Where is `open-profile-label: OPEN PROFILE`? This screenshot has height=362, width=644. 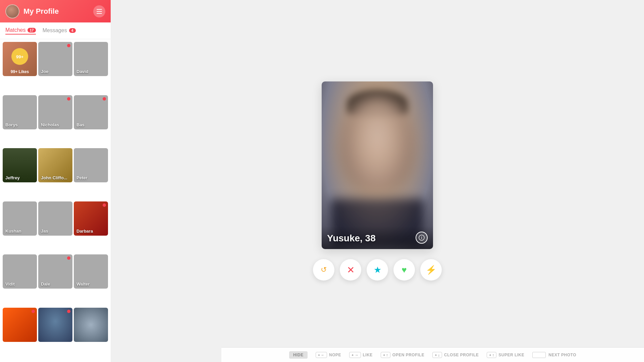 open-profile-label: OPEN PROFILE is located at coordinates (409, 355).